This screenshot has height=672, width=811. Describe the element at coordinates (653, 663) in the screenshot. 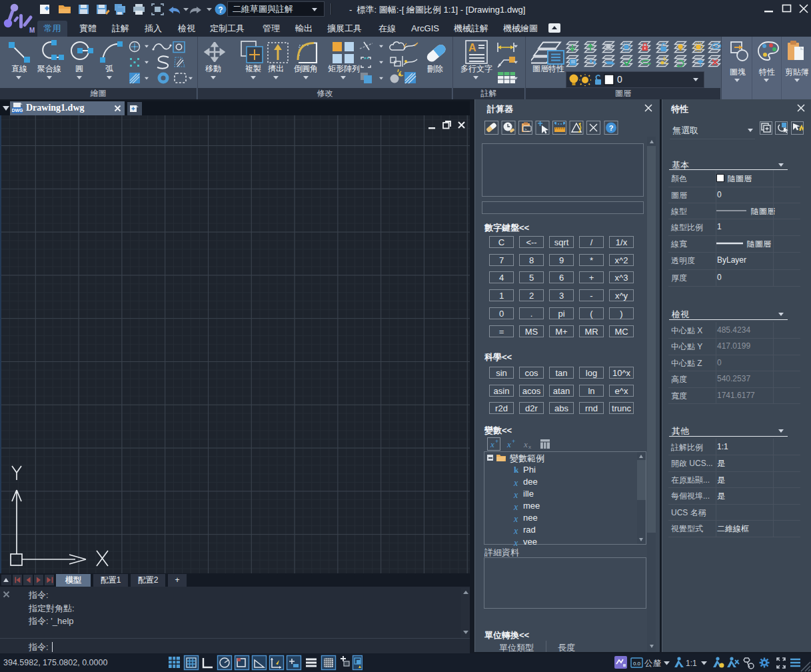

I see `svg-text: 公釐` at that location.